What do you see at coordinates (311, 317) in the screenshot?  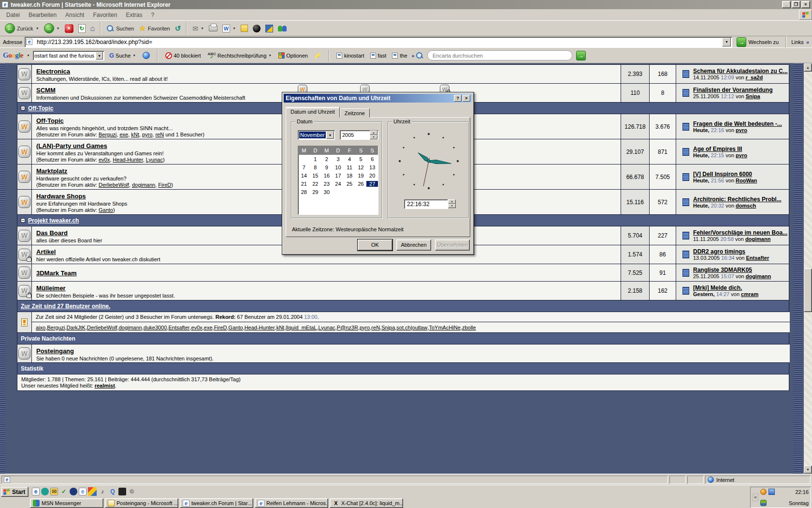 I see `online-record-time: 13:00` at bounding box center [311, 317].